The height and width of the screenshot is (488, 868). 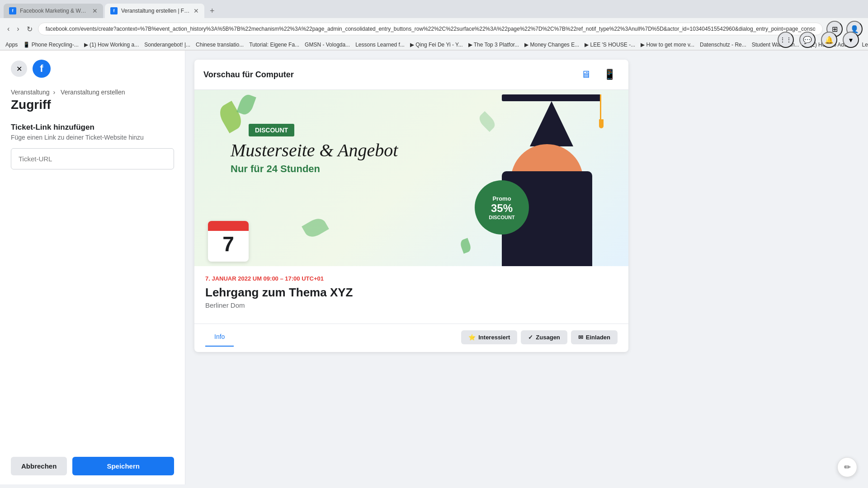 What do you see at coordinates (380, 45) in the screenshot?
I see `bookmark-7: Lessons Learned f...` at bounding box center [380, 45].